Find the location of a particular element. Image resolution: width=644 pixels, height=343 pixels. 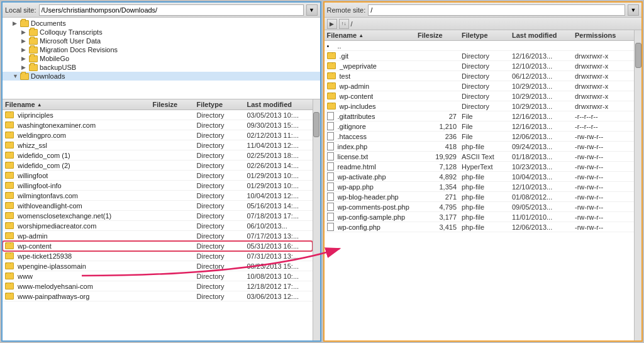

table-row: wp-includes Directory 10/29/2013... drwx… is located at coordinates (479, 106).